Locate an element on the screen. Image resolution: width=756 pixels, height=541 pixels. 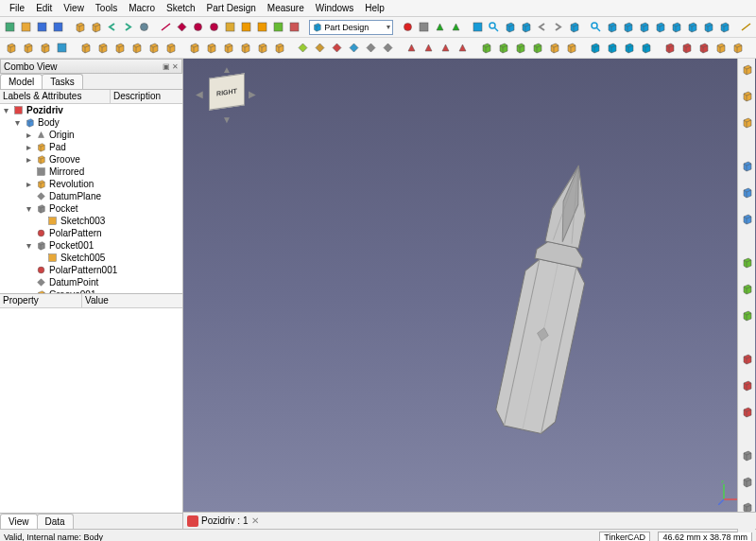
sketch-trim-icon is located at coordinates (295, 27).